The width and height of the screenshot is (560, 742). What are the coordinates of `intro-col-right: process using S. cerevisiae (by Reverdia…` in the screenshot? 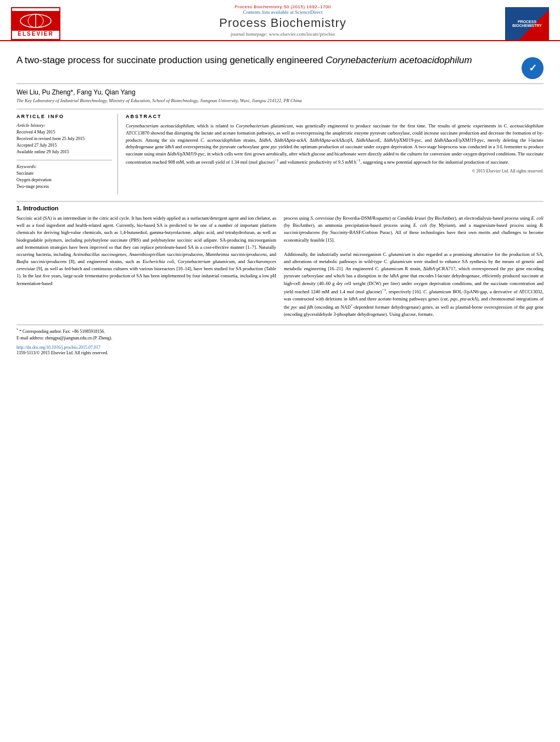 It's located at (414, 266).